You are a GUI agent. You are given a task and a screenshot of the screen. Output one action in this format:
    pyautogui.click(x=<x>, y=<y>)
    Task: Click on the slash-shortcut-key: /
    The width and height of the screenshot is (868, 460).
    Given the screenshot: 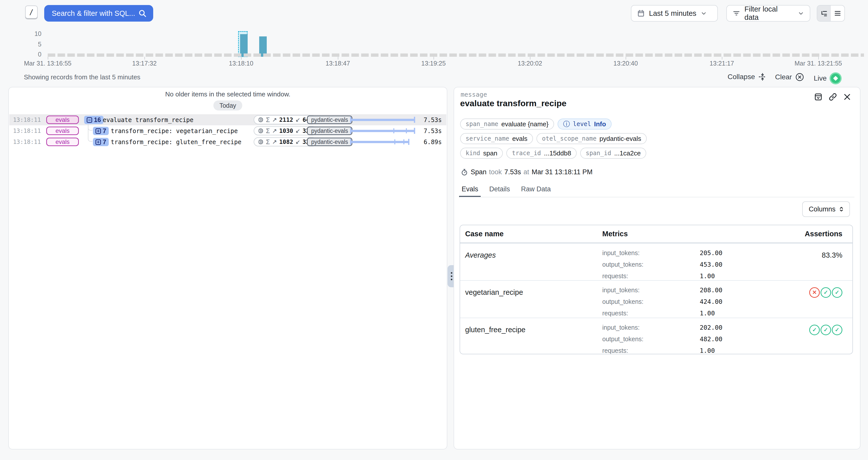 What is the action you would take?
    pyautogui.click(x=32, y=12)
    